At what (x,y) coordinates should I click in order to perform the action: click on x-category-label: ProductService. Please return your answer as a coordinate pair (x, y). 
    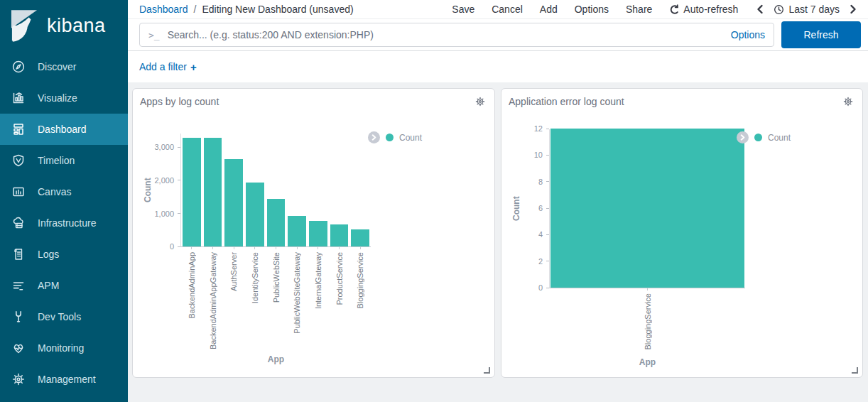
    Looking at the image, I should click on (340, 278).